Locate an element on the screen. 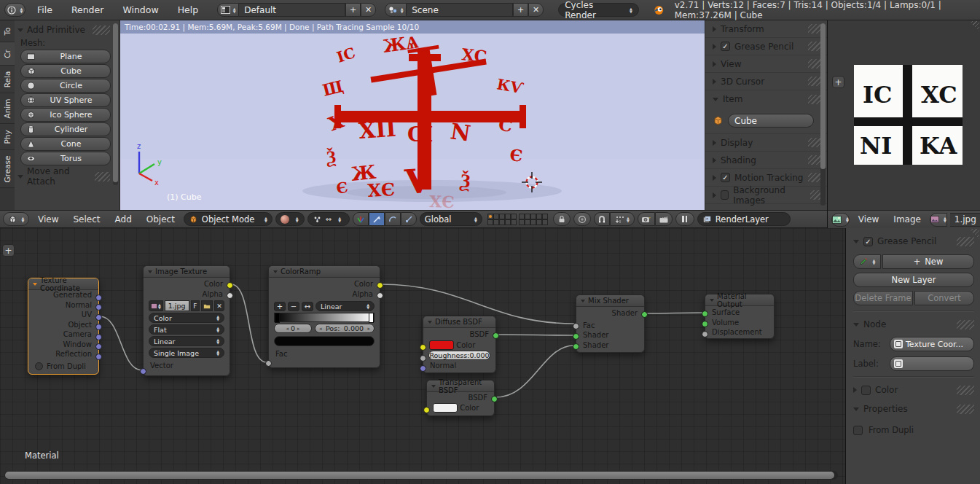 This screenshot has height=484, width=980. panel-header-view: View is located at coordinates (767, 64).